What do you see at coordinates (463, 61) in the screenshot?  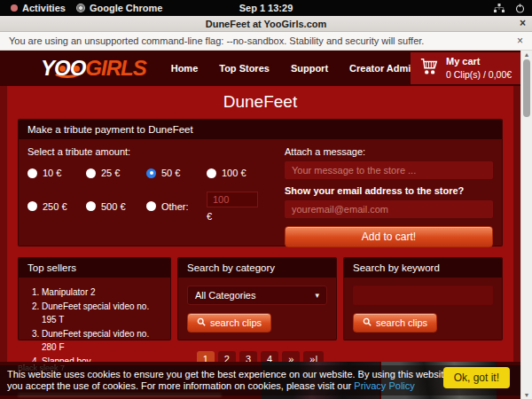 I see `cart-title: My cart` at bounding box center [463, 61].